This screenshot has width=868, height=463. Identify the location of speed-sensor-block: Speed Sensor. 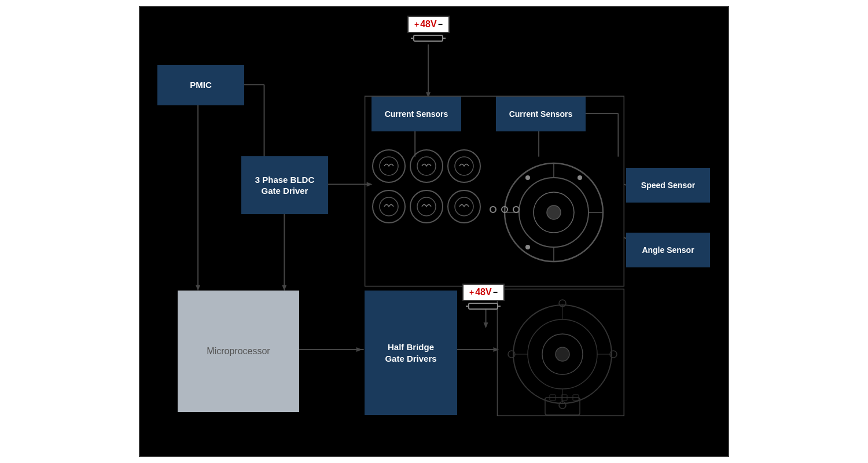
(668, 185).